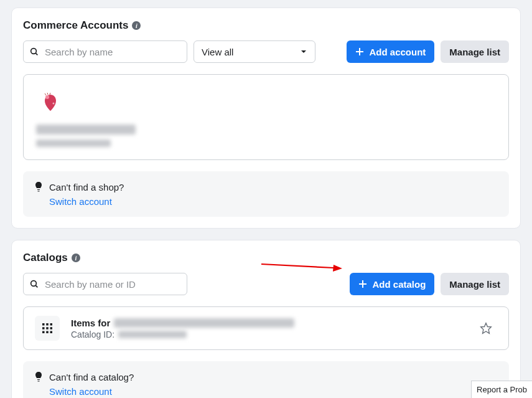 The width and height of the screenshot is (532, 398). Describe the element at coordinates (105, 52) in the screenshot. I see `commerce-search-input` at that location.